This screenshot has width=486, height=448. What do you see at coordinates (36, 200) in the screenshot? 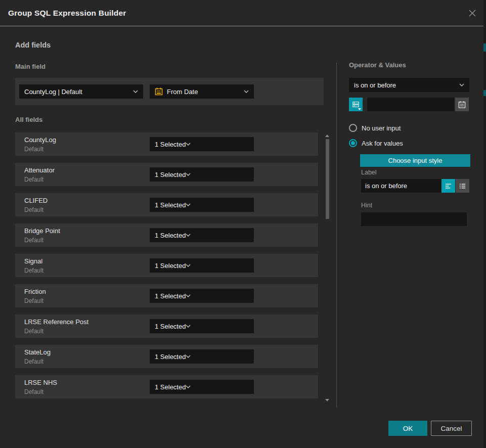
I see `field-name: CLIFED` at bounding box center [36, 200].